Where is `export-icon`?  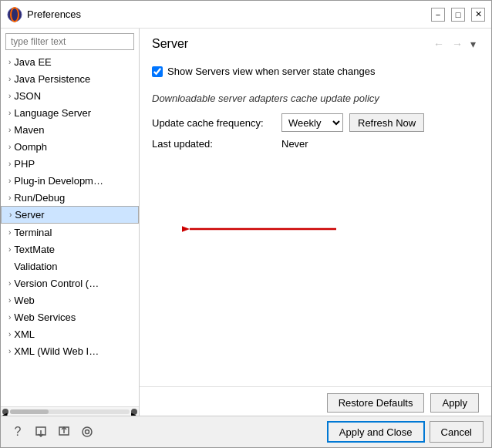
export-icon is located at coordinates (41, 432).